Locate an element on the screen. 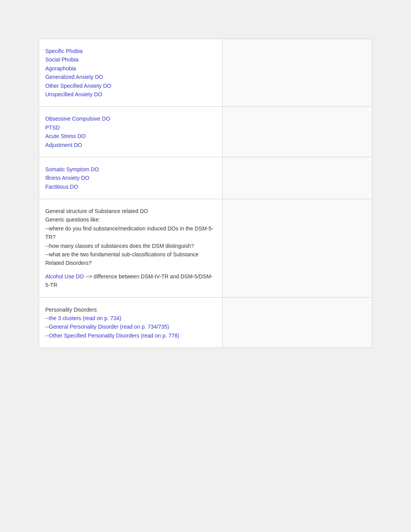  anxiety-disorders-row: Specific Phobia Social Phobia Agoraphobi… is located at coordinates (206, 73).